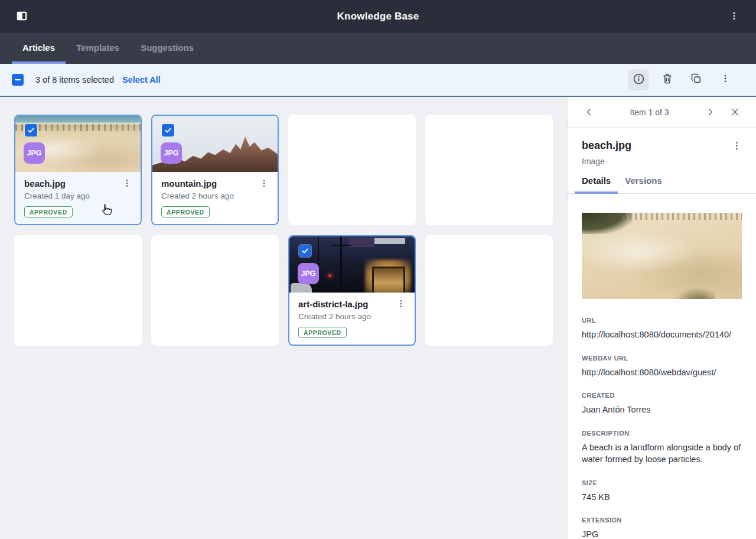 Image resolution: width=756 pixels, height=539 pixels. What do you see at coordinates (662, 410) in the screenshot?
I see `field-value: Juan Antón Torres` at bounding box center [662, 410].